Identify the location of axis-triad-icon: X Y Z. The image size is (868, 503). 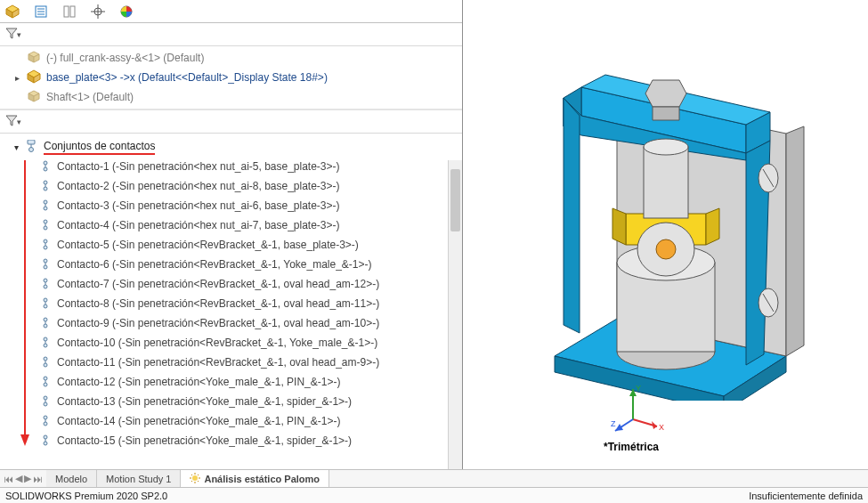
(637, 409).